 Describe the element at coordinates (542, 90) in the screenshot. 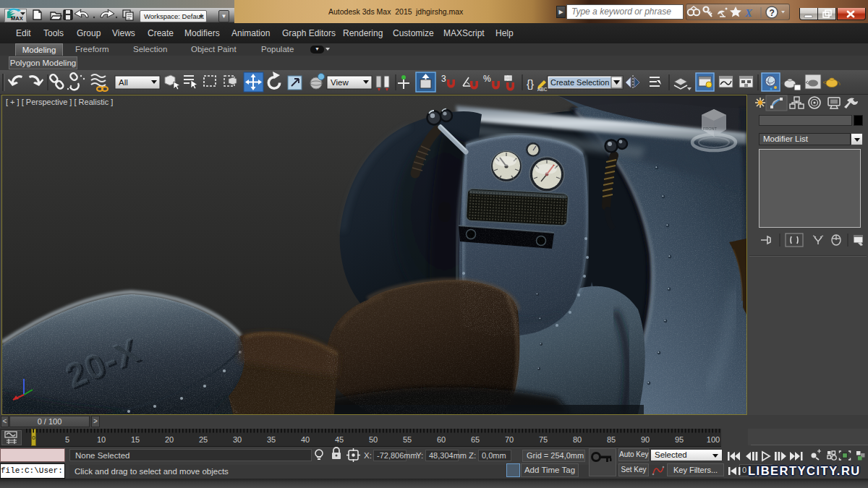

I see `svg-text: ABC` at that location.